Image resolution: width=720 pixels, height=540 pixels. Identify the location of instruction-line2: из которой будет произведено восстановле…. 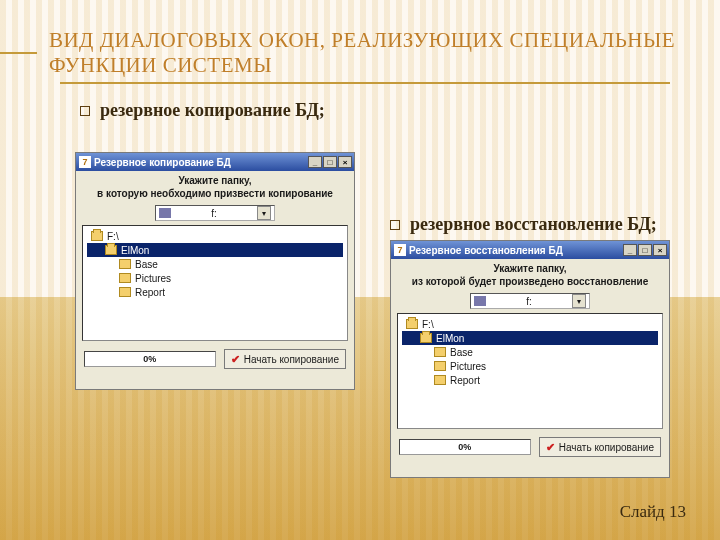
(530, 284).